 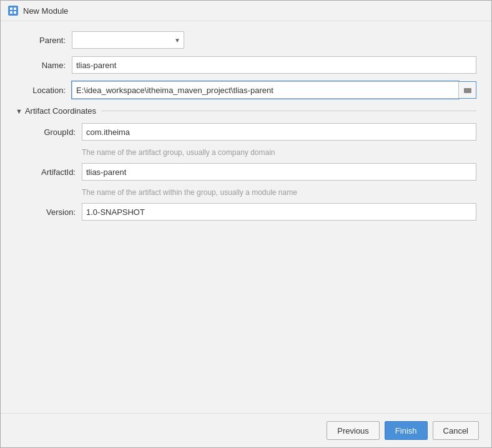 What do you see at coordinates (456, 431) in the screenshot?
I see `cancel-button: Cancel` at bounding box center [456, 431].